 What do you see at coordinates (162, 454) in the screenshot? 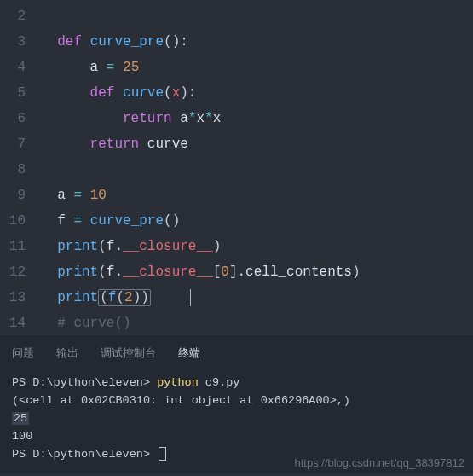
I see `terminal-cursor-icon` at bounding box center [162, 454].